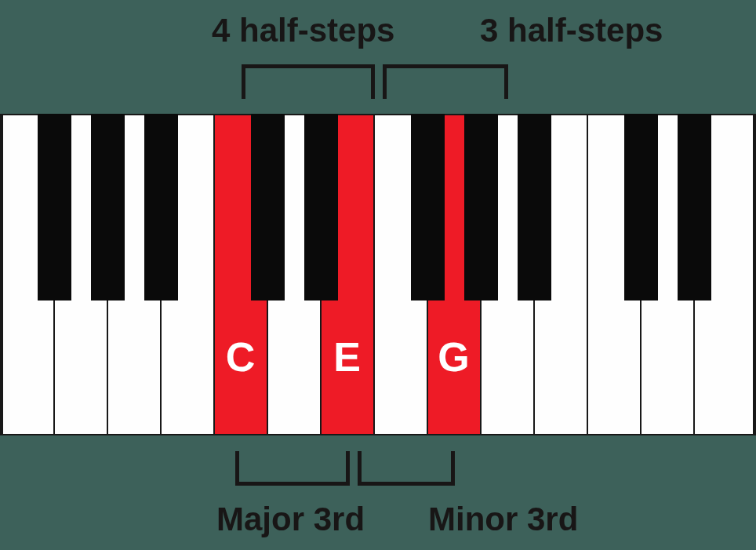 The image size is (756, 550). Describe the element at coordinates (503, 519) in the screenshot. I see `label-bottom-right: Minor 3rd` at that location.